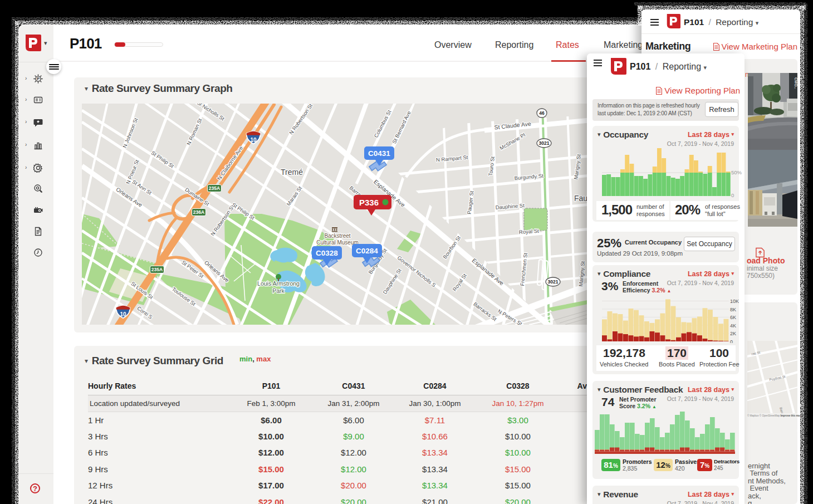  Describe the element at coordinates (737, 173) in the screenshot. I see `svg-text: 50%` at that location.